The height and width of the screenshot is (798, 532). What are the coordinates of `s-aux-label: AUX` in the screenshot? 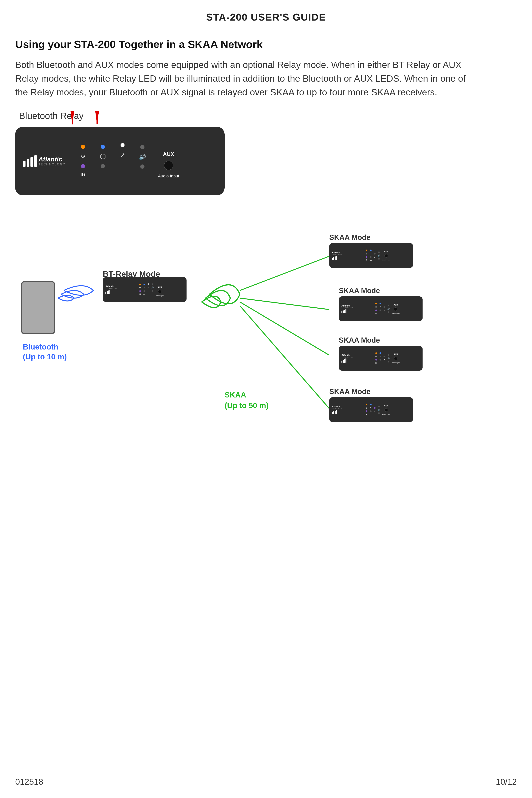 It's located at (159, 287).